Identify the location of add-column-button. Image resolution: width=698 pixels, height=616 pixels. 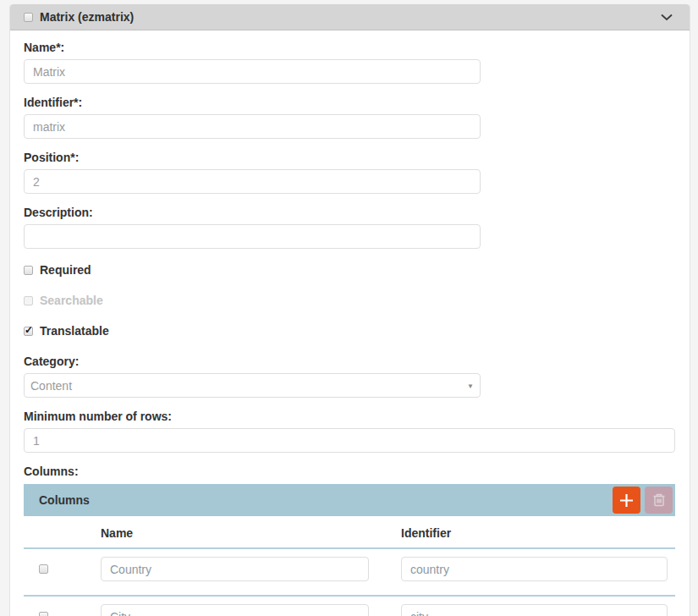
(626, 500).